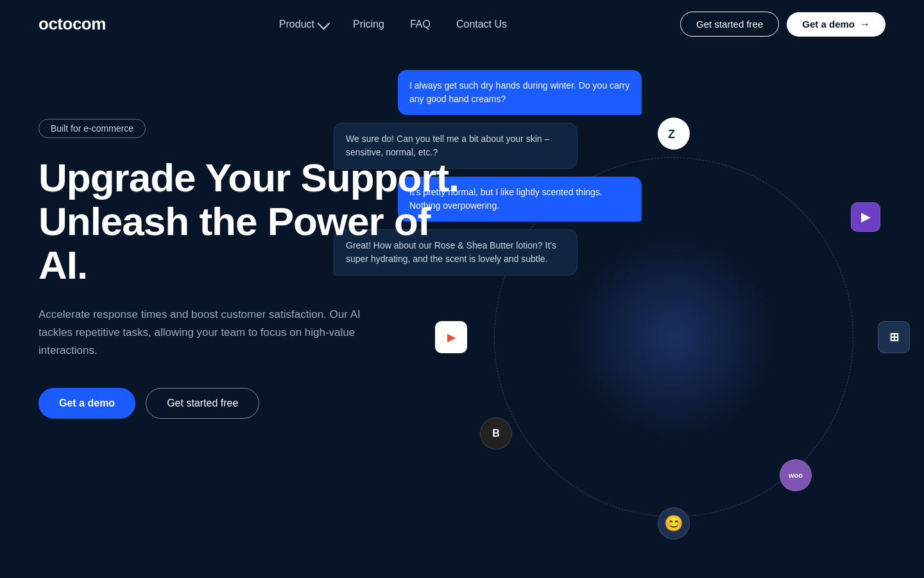 The width and height of the screenshot is (924, 578). What do you see at coordinates (324, 23) in the screenshot?
I see `chevron-down-icon` at bounding box center [324, 23].